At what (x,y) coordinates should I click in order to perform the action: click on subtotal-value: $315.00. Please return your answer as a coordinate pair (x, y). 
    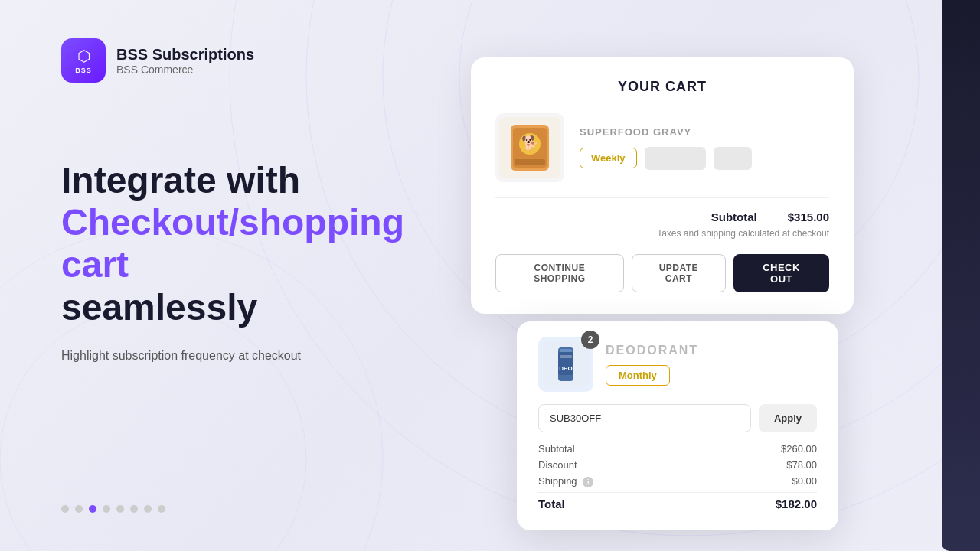
    Looking at the image, I should click on (808, 217).